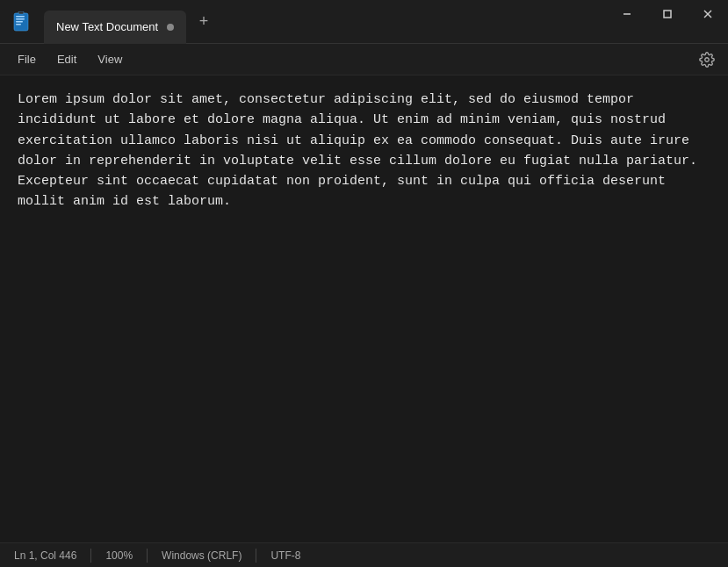 This screenshot has width=728, height=567. I want to click on line-ending: Windows (CRLF), so click(202, 556).